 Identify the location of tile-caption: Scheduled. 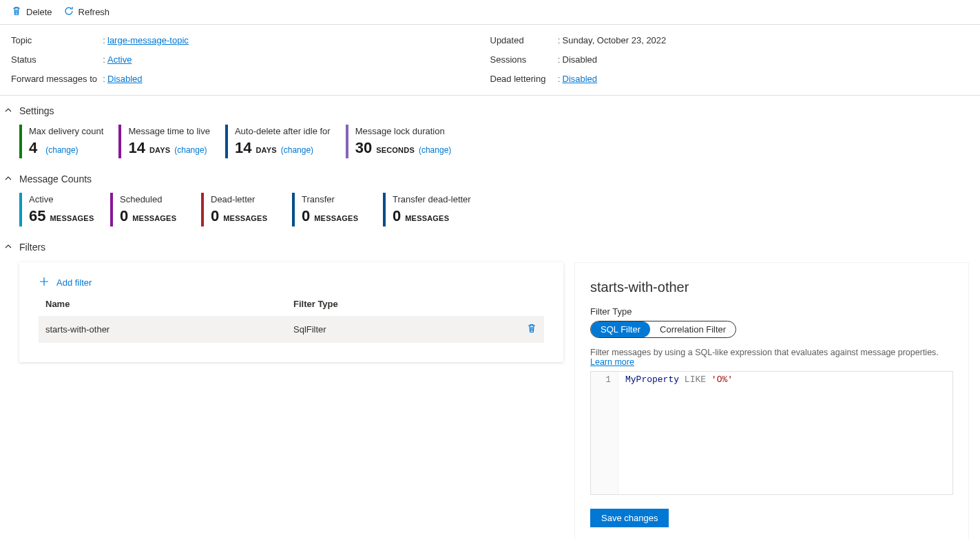
(153, 200).